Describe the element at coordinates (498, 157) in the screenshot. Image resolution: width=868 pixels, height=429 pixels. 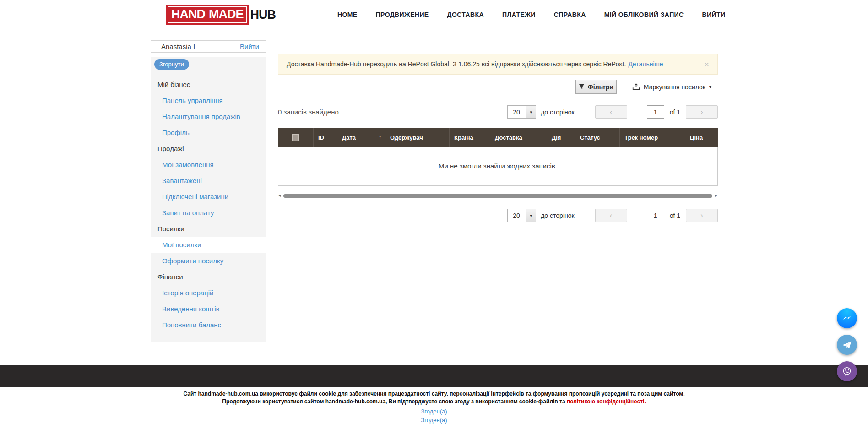
I see `parcels-table: ID Дата ↑ Одержувач Країна Доставка Дія …` at that location.